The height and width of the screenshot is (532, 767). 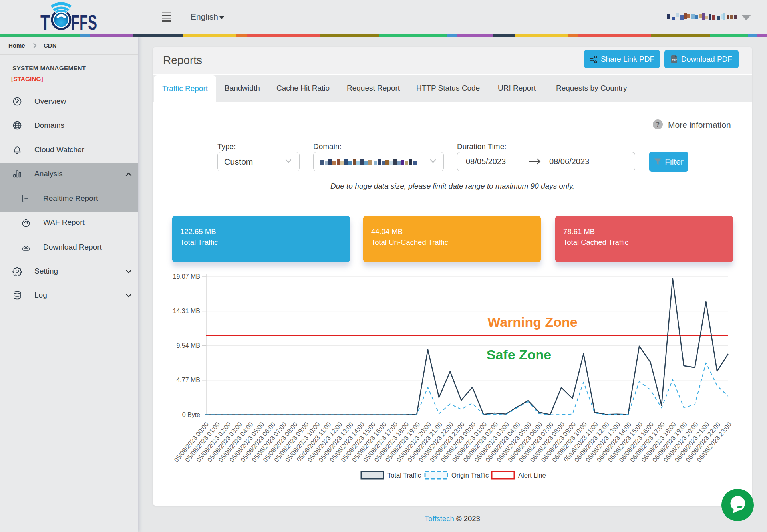 What do you see at coordinates (532, 322) in the screenshot?
I see `svg-text: Warning Zone` at bounding box center [532, 322].